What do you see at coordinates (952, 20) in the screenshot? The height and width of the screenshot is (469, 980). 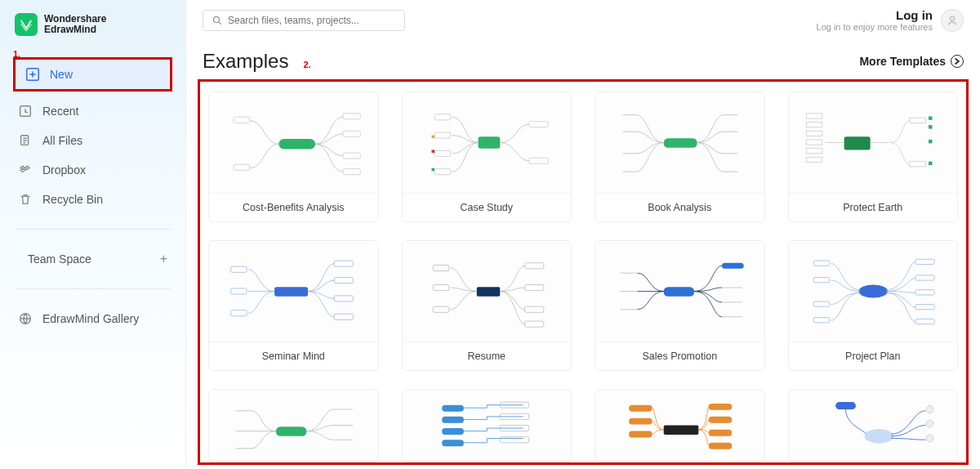 I see `avatar` at bounding box center [952, 20].